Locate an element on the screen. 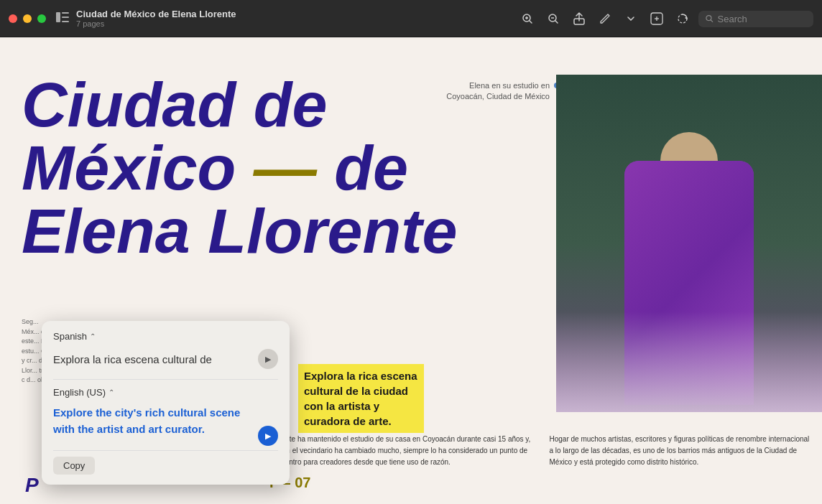 Image resolution: width=822 pixels, height=504 pixels. copy-button: Copy is located at coordinates (74, 465).